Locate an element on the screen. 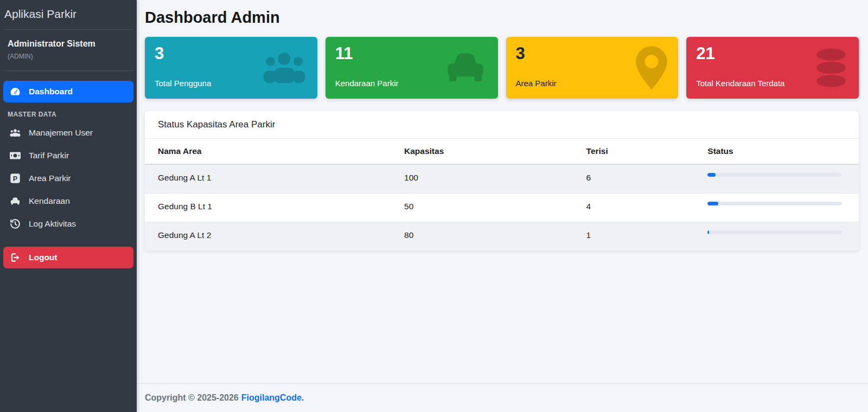  stat-card-area-parkir: 3 Area Parkir is located at coordinates (592, 68).